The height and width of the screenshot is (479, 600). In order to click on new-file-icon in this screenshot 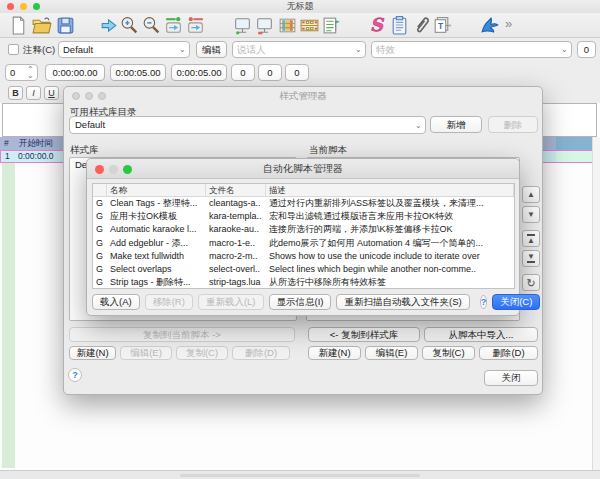, I will do `click(18, 26)`.